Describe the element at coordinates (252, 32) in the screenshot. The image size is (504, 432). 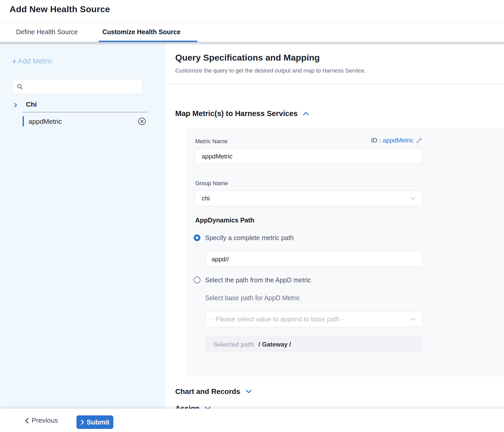
I see `tab-bar: Define Health Source Customize Health So…` at that location.